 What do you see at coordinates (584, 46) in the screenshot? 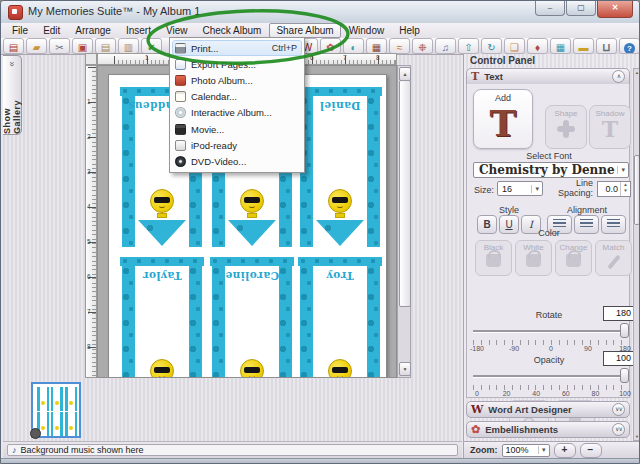
I see `ruler-button: ▬` at bounding box center [584, 46].